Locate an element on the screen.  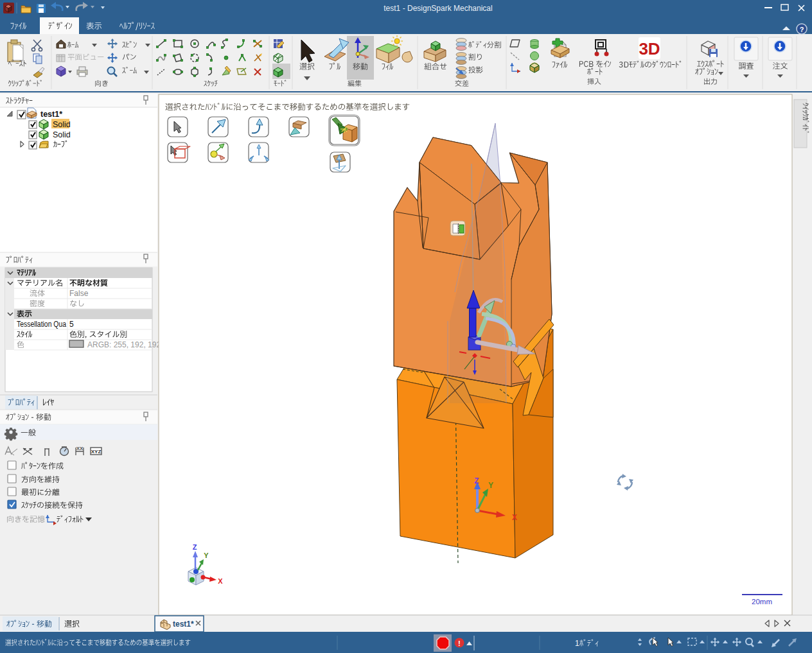
svg-text: 5 is located at coordinates (72, 324).